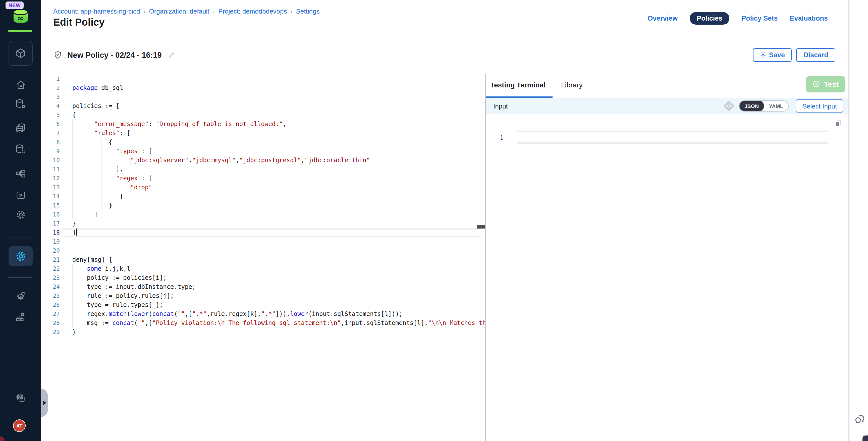  I want to click on code-line-3: 3, so click(263, 97).